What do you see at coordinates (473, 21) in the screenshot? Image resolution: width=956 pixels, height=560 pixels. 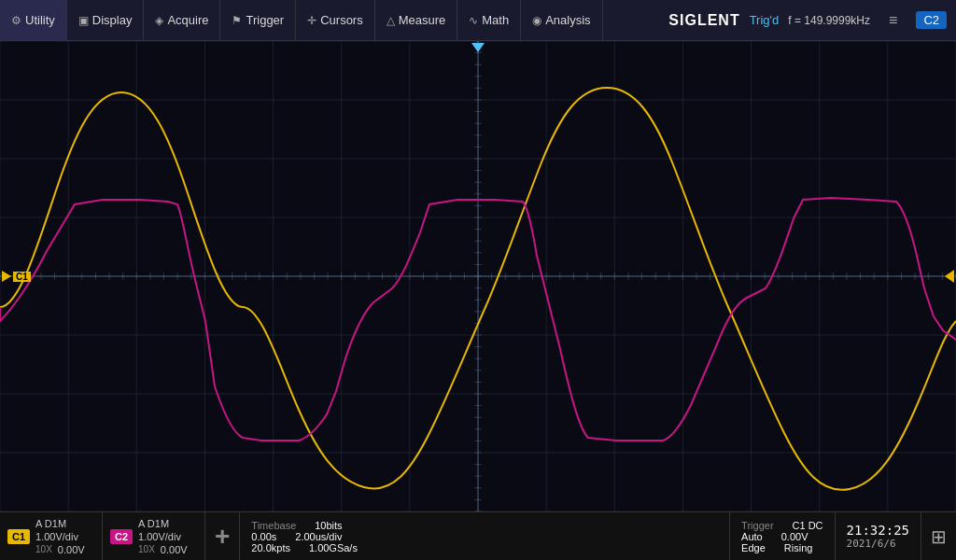 I see `math-icon: ∿` at bounding box center [473, 21].